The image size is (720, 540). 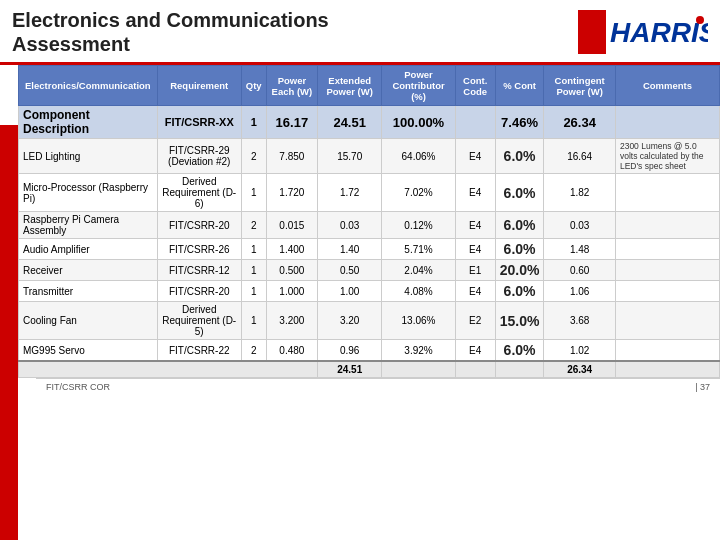 I want to click on col-header-component: Electronics/Communication, so click(x=88, y=86).